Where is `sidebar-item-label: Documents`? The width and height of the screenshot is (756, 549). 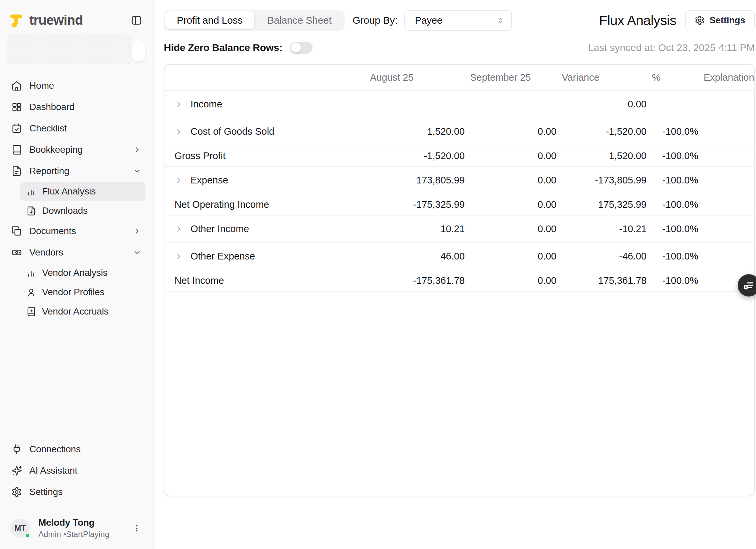
sidebar-item-label: Documents is located at coordinates (77, 231).